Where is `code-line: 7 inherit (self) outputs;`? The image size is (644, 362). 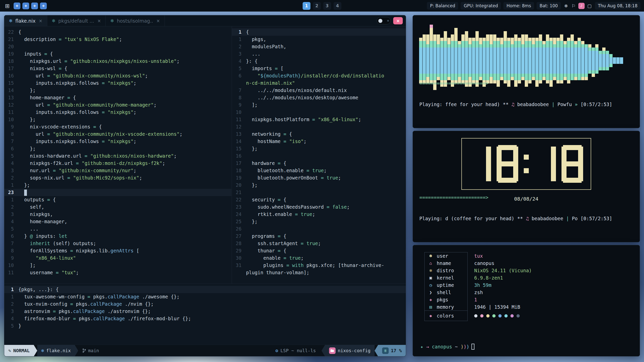
code-line: 7 inherit (self) outputs; is located at coordinates (118, 243).